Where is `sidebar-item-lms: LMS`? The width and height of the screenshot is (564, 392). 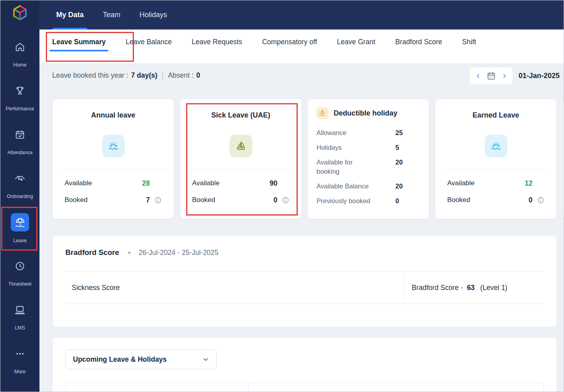 sidebar-item-lms: LMS is located at coordinates (20, 322).